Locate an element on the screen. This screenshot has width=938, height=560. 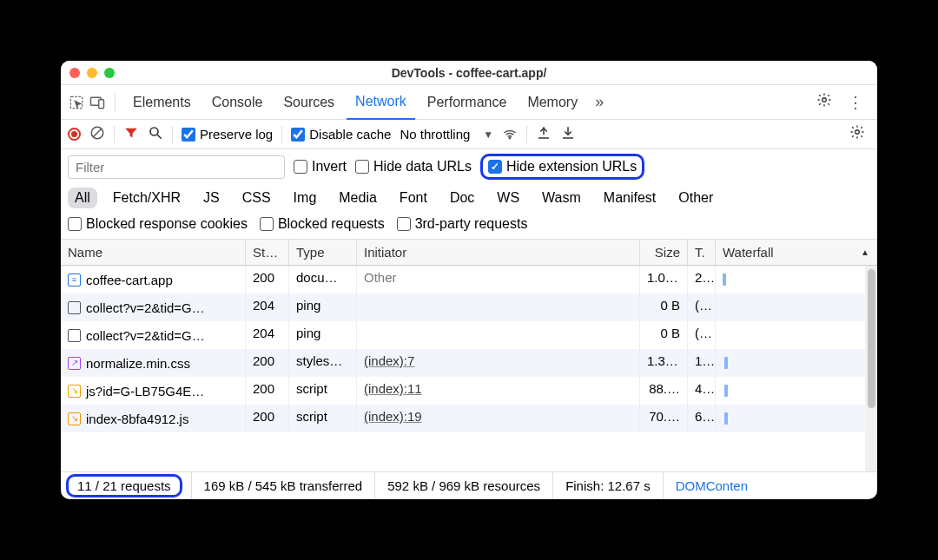
record-button is located at coordinates (75, 134).